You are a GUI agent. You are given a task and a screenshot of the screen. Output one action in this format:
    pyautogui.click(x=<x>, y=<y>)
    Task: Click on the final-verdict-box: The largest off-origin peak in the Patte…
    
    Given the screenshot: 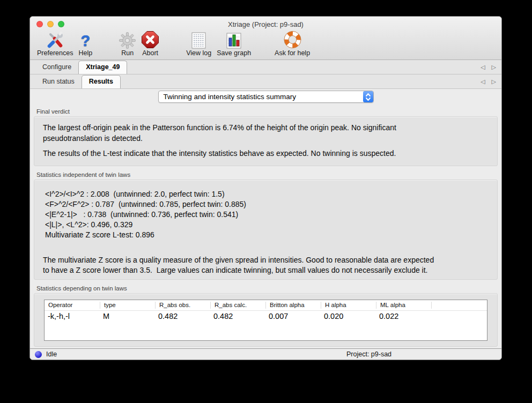 What is the action you would take?
    pyautogui.click(x=266, y=141)
    